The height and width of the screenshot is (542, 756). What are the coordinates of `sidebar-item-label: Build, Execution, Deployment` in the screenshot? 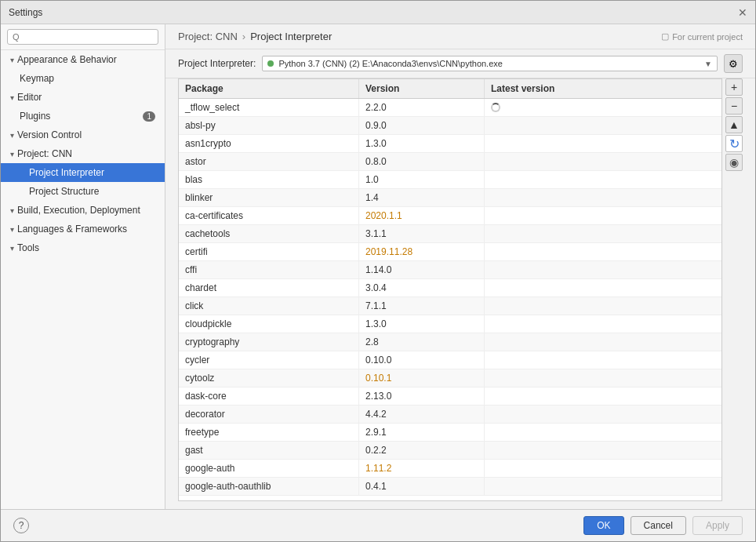 It's located at (78, 210).